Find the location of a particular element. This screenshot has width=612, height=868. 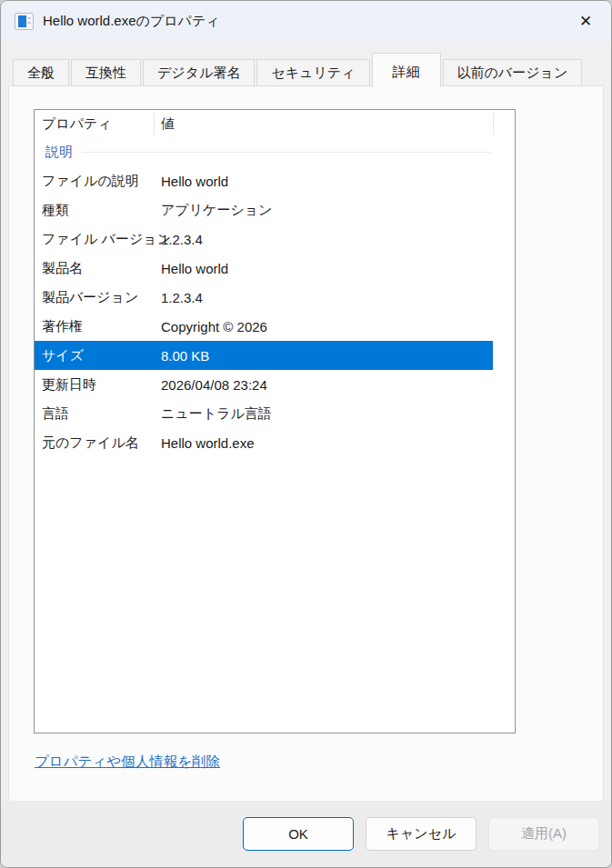

title-bar: Hello world.exeのプロパティ ✕ is located at coordinates (306, 22).